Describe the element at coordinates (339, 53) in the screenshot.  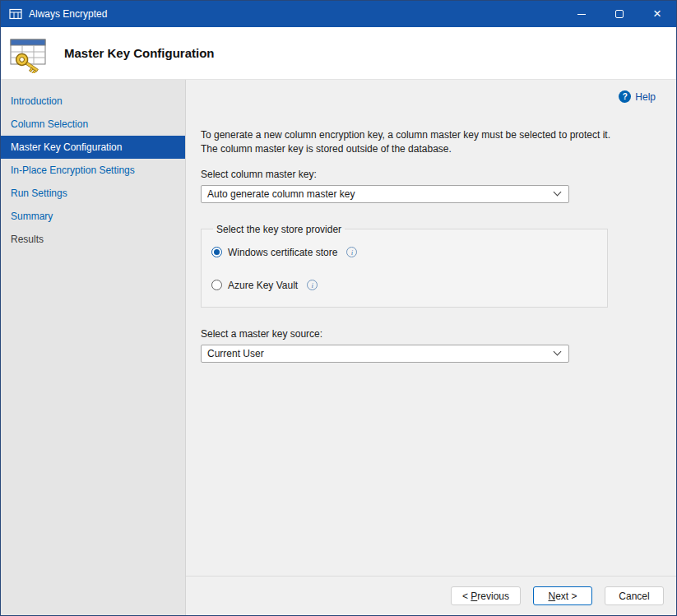
I see `wizard-header: Master Key Configuration` at that location.